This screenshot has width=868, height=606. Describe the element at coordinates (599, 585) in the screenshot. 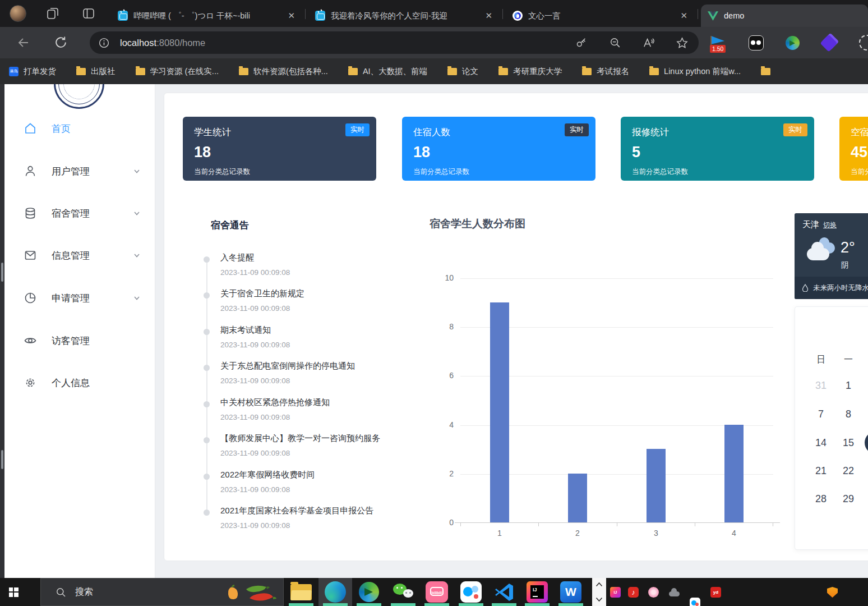

I see `scroll-up-icon` at that location.